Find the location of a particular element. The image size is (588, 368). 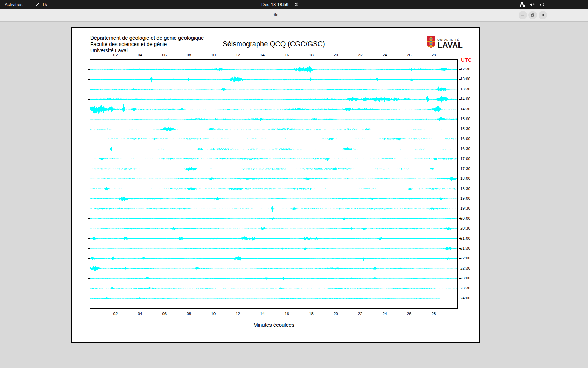

x-axis-top-tick-label: 22 is located at coordinates (360, 55).